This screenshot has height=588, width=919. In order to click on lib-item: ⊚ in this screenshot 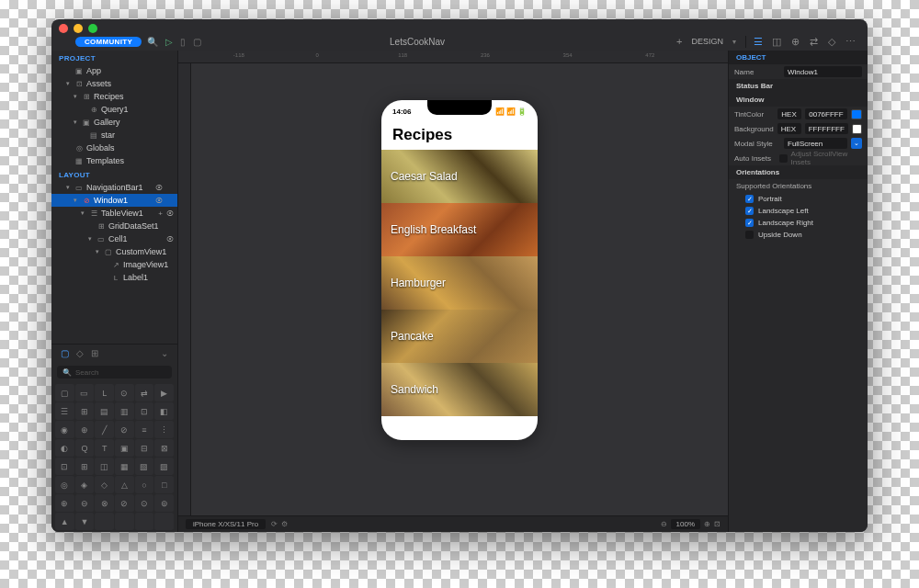, I will do `click(164, 503)`.